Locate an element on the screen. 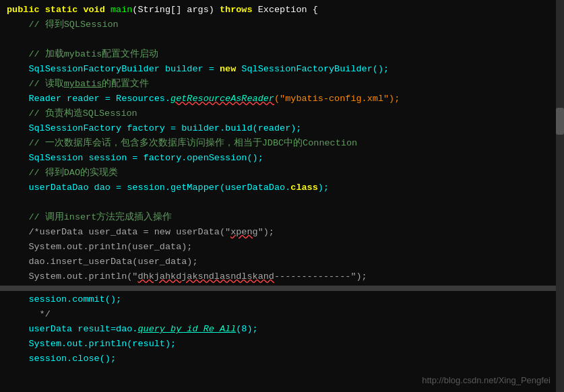 The width and height of the screenshot is (564, 392). code-line-19: System.out.println("dhkjahkdjaksndlasndl… is located at coordinates (282, 277).